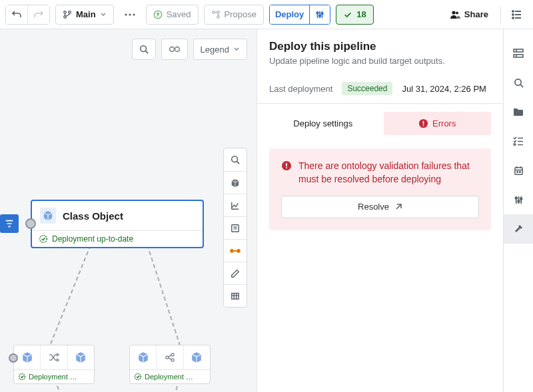 The image size is (533, 392). Describe the element at coordinates (17, 15) in the screenshot. I see `undo-button` at that location.